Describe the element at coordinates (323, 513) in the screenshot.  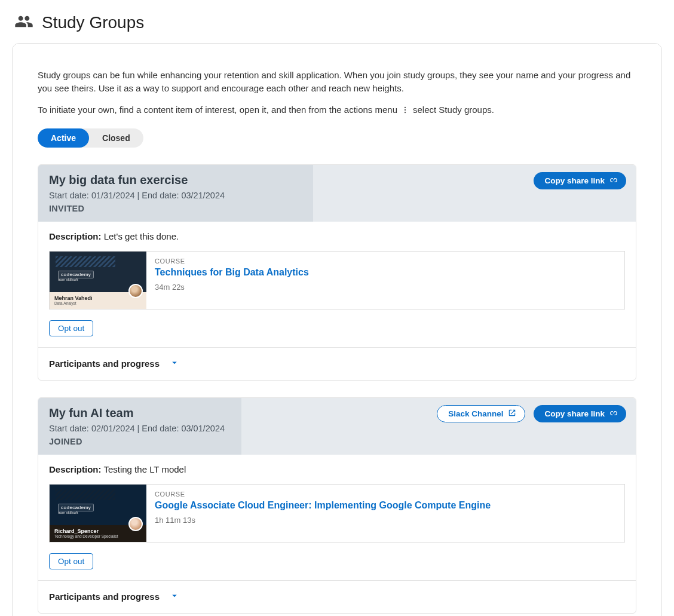
I see `course-info: COURSE Google Associate Cloud Engineer: …` at that location.